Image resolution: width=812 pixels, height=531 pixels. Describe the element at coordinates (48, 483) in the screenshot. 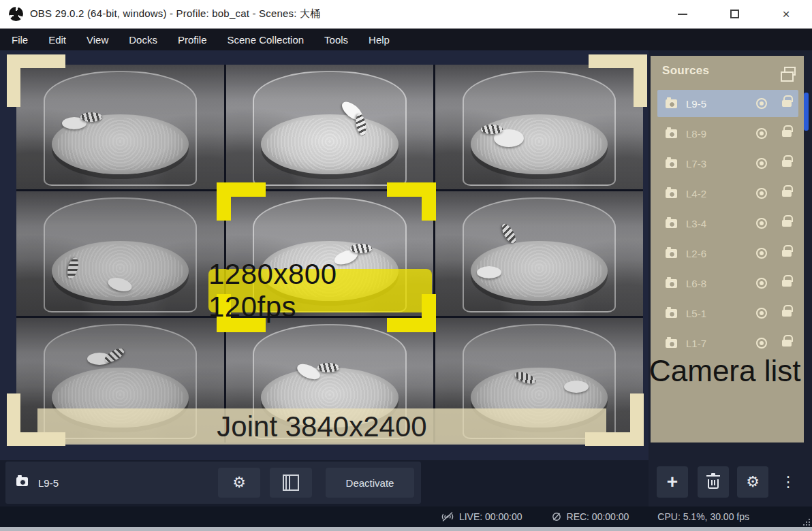

I see `selected-source-label: L9-5` at that location.